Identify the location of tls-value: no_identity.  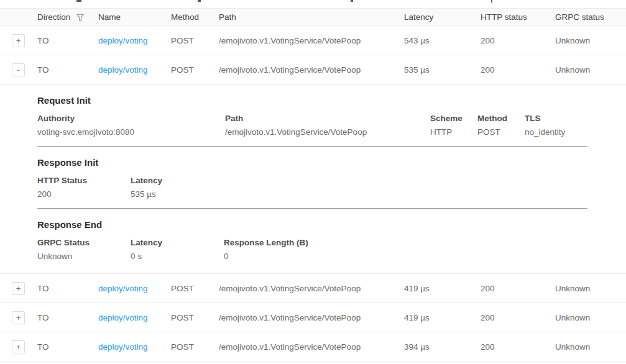
(556, 132).